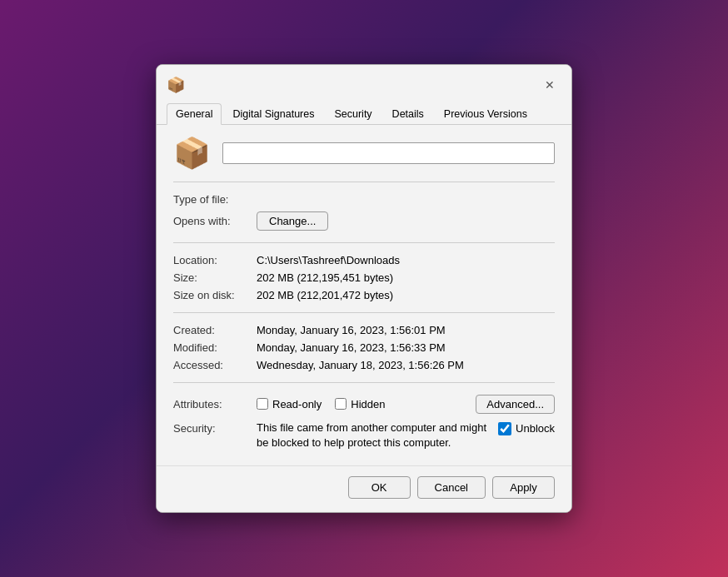 The width and height of the screenshot is (728, 577). I want to click on created-value: Monday, January 16, 2023, 1:56:01 PM, so click(406, 330).